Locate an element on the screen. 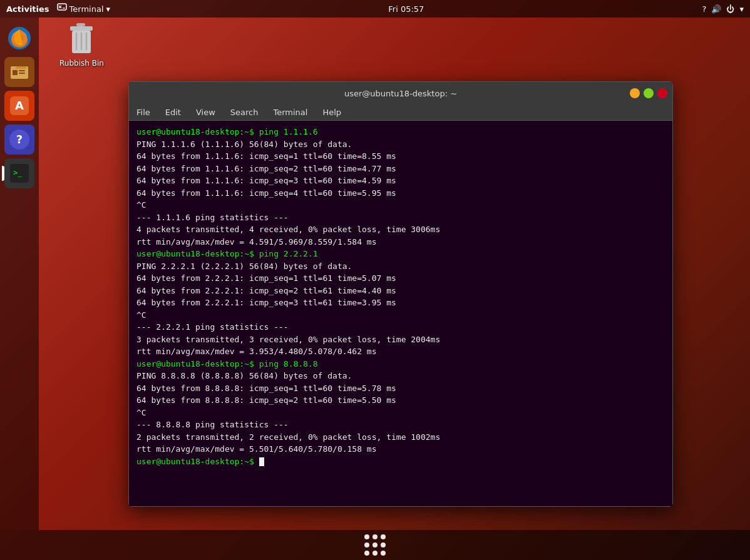 The image size is (750, 560). terminal-line: user@ubuntu18-desktop:~$ ping 2.2.2.1 is located at coordinates (401, 254).